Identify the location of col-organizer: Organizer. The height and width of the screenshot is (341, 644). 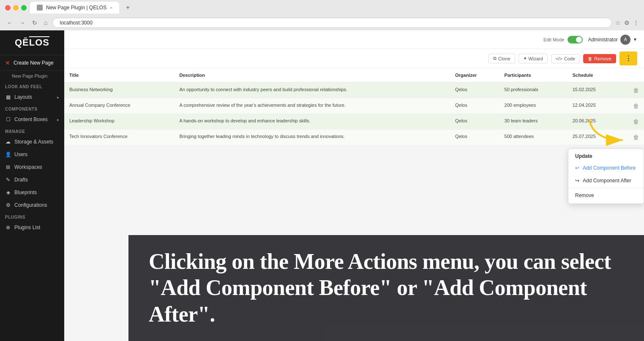
(475, 75).